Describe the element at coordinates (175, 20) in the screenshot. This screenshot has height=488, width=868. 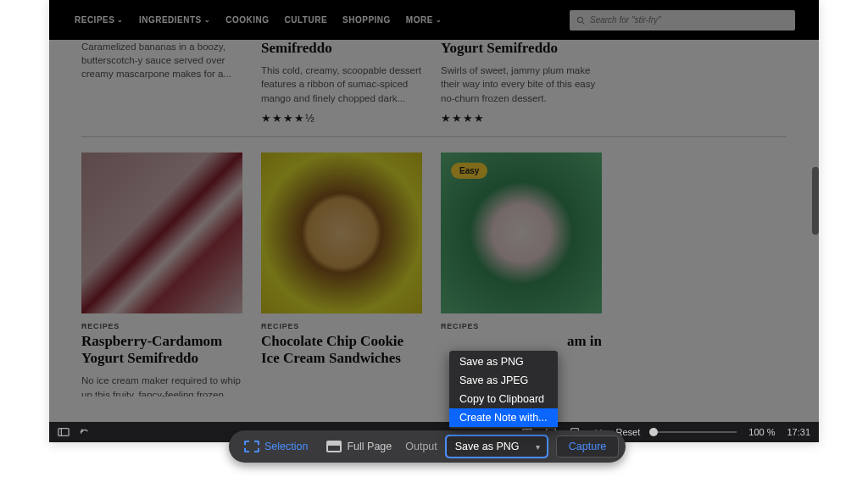
I see `nav-ingredients: INGREDIENTS⌄` at that location.